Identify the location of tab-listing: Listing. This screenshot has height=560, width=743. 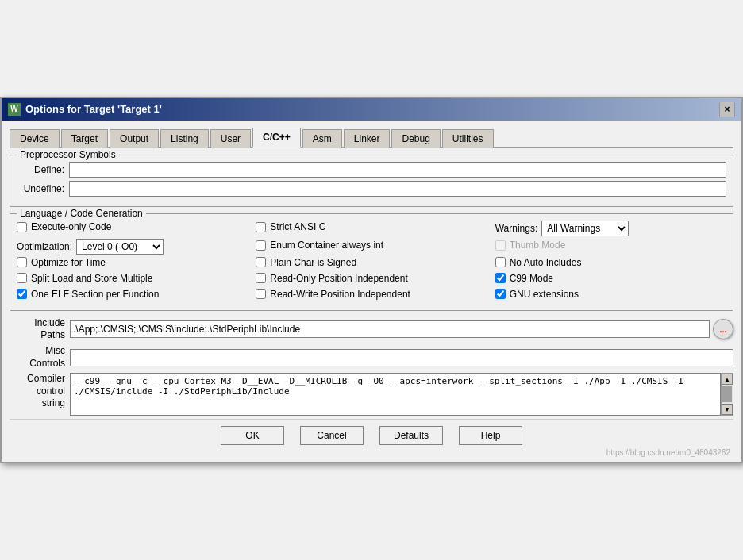
(184, 138).